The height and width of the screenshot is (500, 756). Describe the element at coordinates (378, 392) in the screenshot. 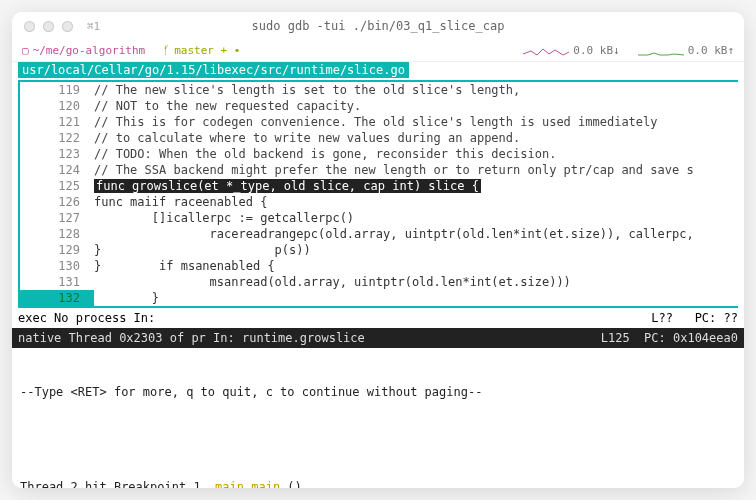

I see `pager-hint: --Type <RET> for more, q to quit, c to c…` at that location.